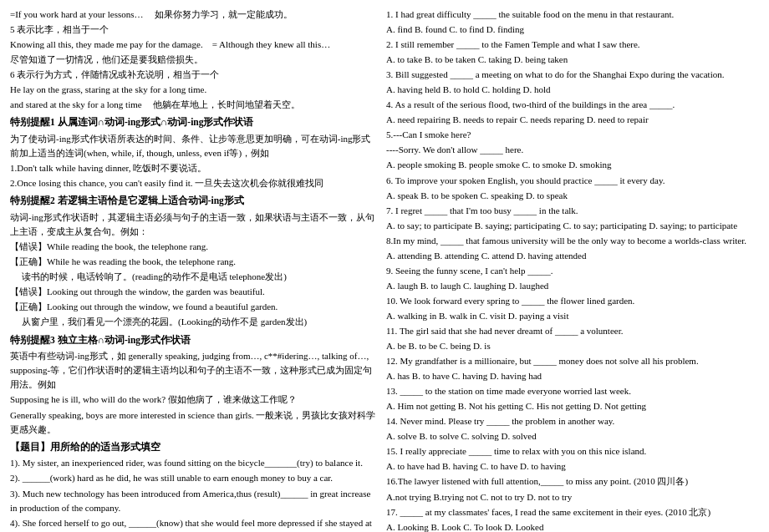  Describe the element at coordinates (573, 30) in the screenshot. I see `r-q1ops: A. find B. found C. to find D. finding` at that location.